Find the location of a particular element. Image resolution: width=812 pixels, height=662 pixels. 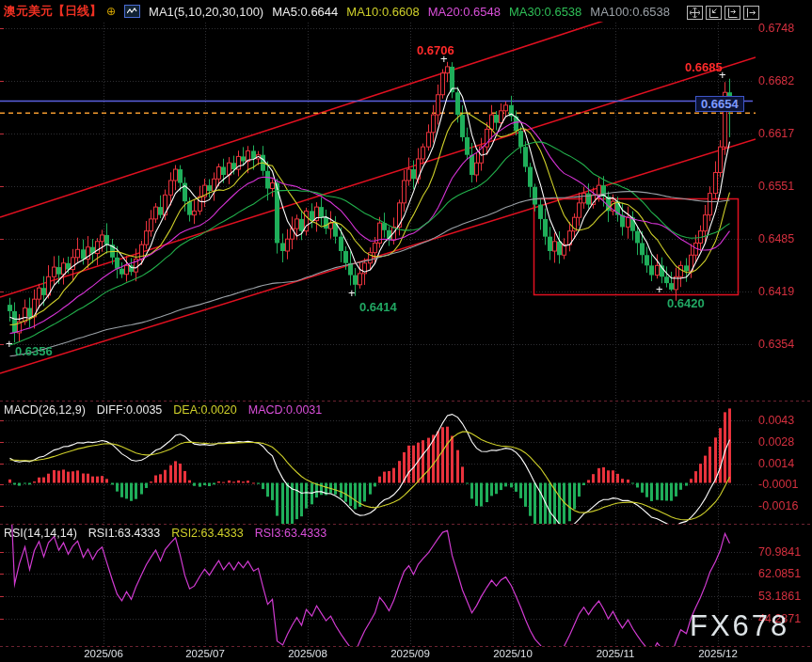

price-axis-label: 0.6748 is located at coordinates (776, 28).